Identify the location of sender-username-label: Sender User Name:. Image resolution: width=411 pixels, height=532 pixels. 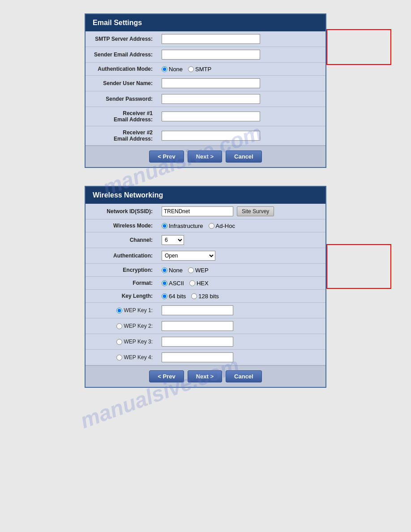
(121, 83).